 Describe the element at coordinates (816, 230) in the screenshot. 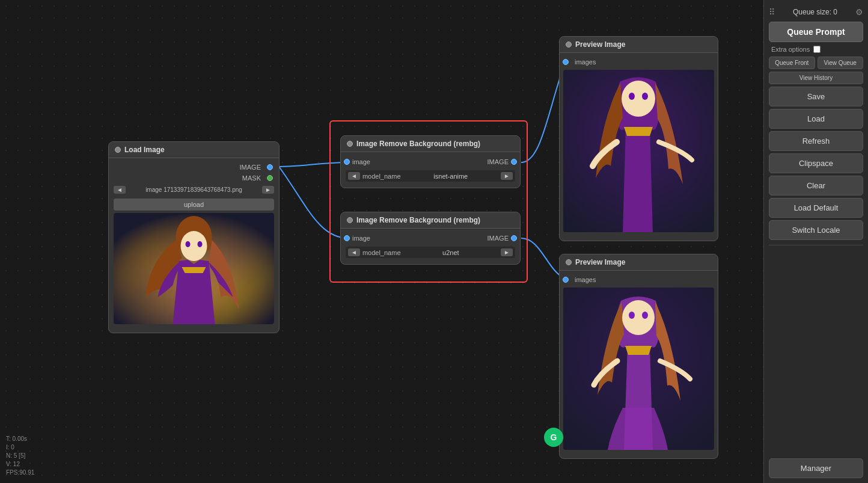

I see `switch-locale-button: Switch Locale` at that location.